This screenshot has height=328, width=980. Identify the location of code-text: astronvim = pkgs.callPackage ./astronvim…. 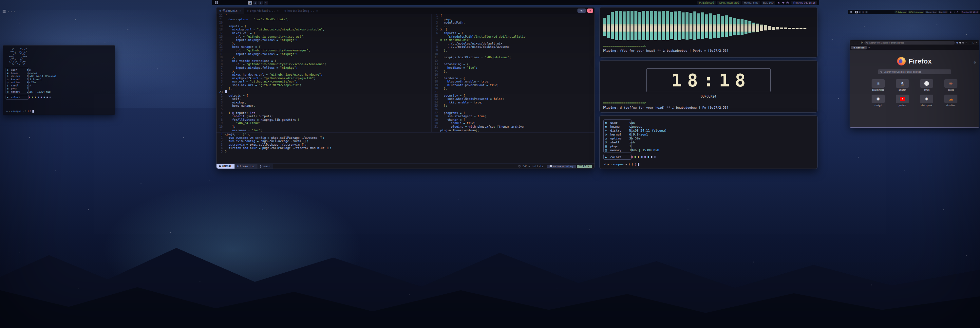
(266, 145).